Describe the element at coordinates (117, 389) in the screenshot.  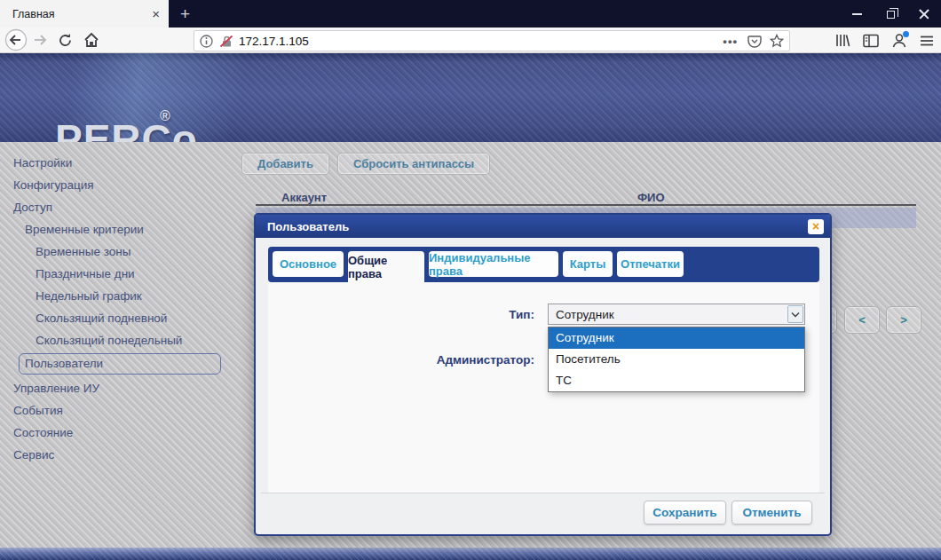
I see `sidebar-item-device-control: Управление ИУ` at that location.